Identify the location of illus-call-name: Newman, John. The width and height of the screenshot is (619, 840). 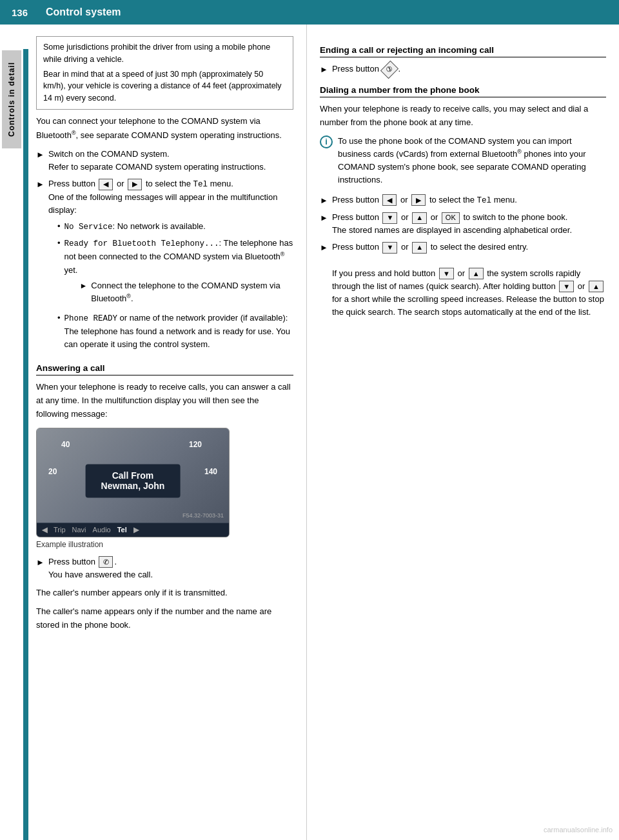
(133, 486).